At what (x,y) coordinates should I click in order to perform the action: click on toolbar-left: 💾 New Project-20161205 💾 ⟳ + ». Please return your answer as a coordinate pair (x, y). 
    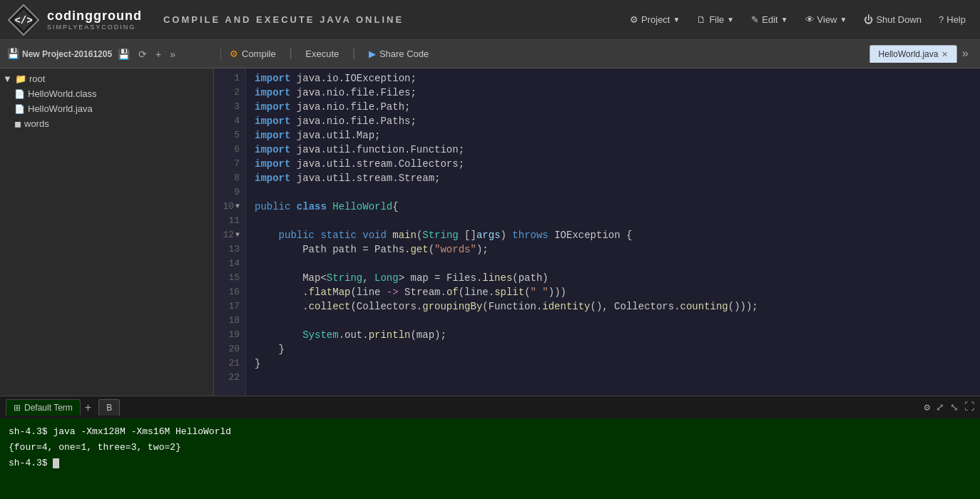
    Looking at the image, I should click on (114, 54).